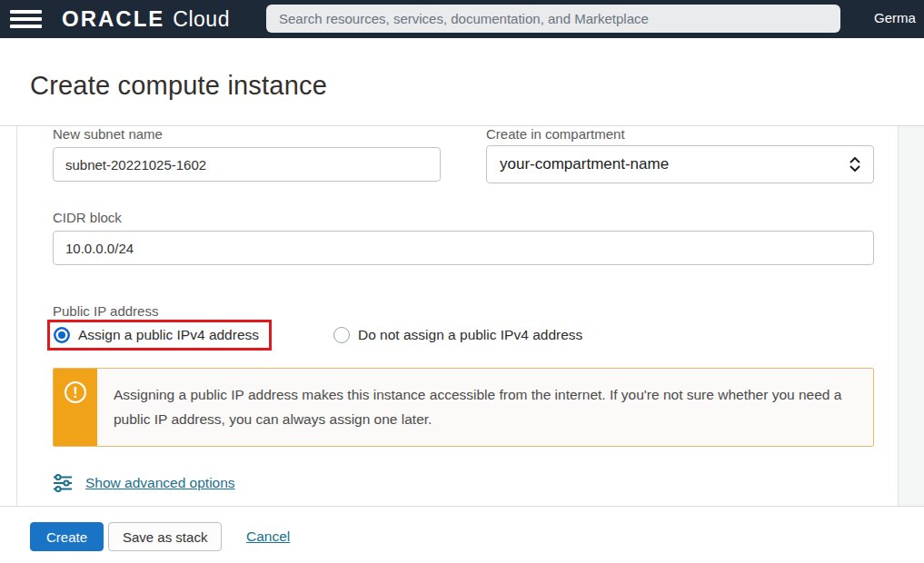  What do you see at coordinates (75, 392) in the screenshot?
I see `exclamation-circle-icon: !` at bounding box center [75, 392].